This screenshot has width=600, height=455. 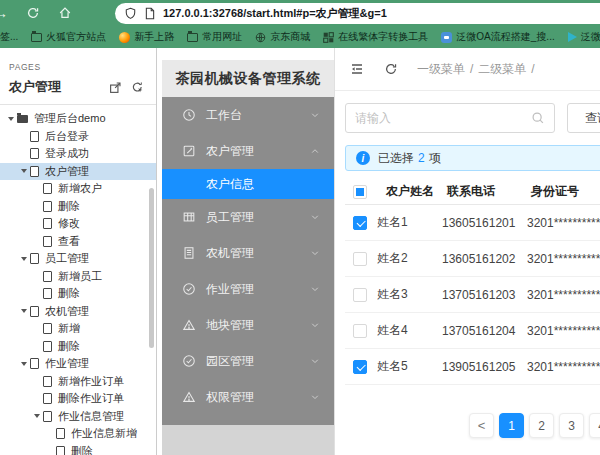 I want to click on submenu-item-farmer-info: 农户信息, so click(x=248, y=184).